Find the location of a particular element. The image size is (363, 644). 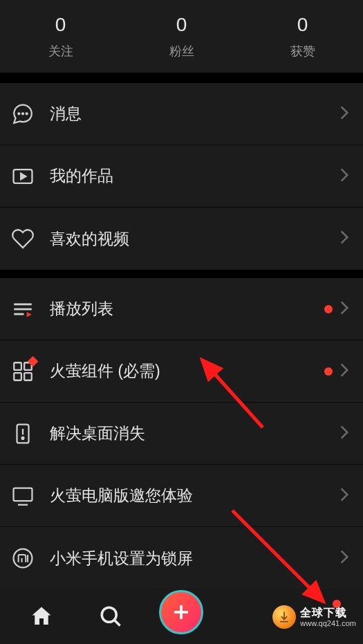

nav-home is located at coordinates (41, 616).